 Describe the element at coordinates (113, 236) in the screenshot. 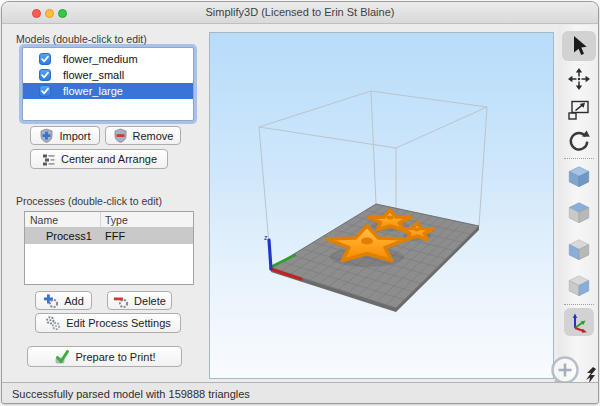

I see `process-type: FFF` at that location.